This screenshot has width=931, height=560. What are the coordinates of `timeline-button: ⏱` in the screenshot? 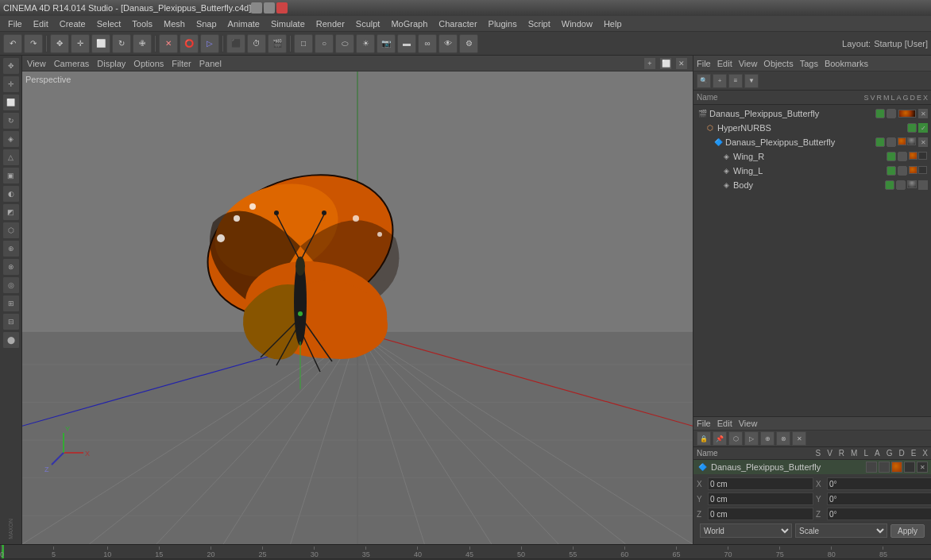 It's located at (257, 44).